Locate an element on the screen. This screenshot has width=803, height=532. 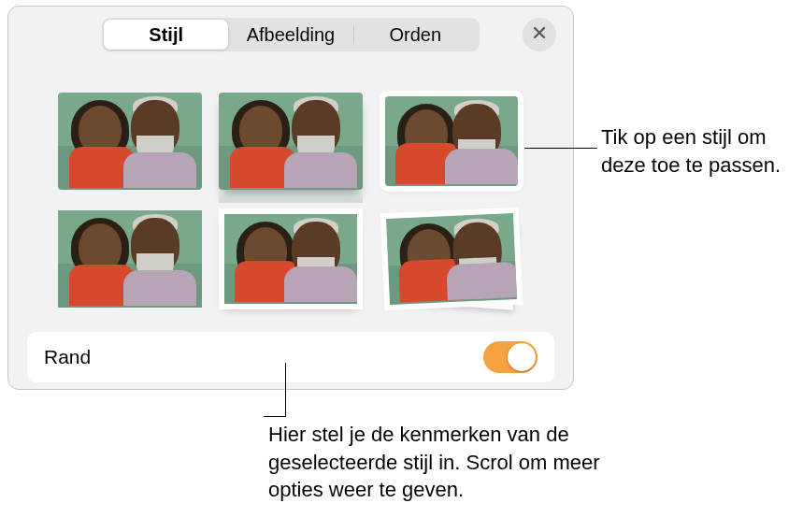
panel-header: Stijl Afbeelding Orden is located at coordinates (291, 33).